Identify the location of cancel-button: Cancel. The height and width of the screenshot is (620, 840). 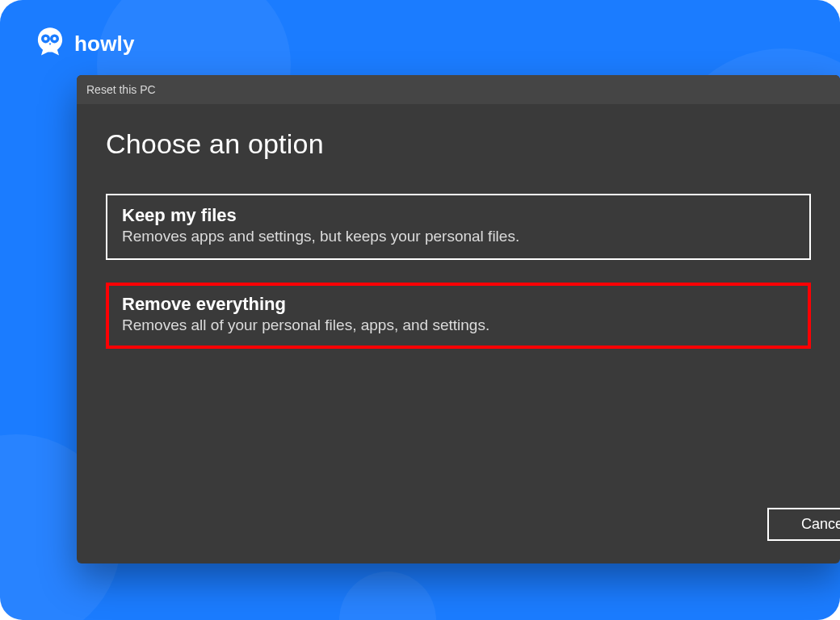
(804, 525).